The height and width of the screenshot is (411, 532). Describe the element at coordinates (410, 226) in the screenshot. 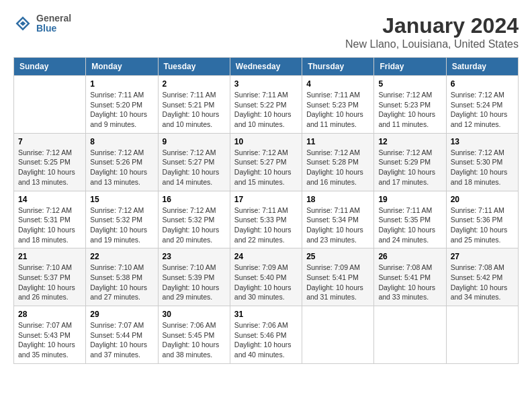

I see `day-info: Sunrise: 7:11 AMSunset: 5:35 PMDaylight:…` at that location.